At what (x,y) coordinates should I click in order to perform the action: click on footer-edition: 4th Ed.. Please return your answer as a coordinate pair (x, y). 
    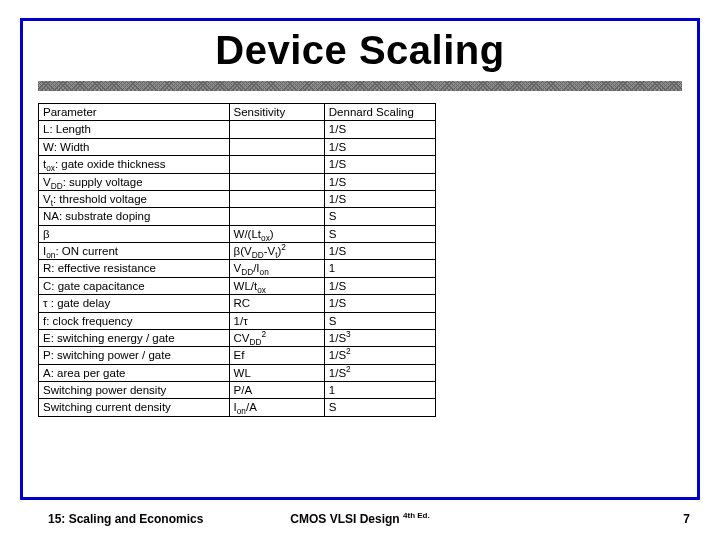
    Looking at the image, I should click on (416, 516).